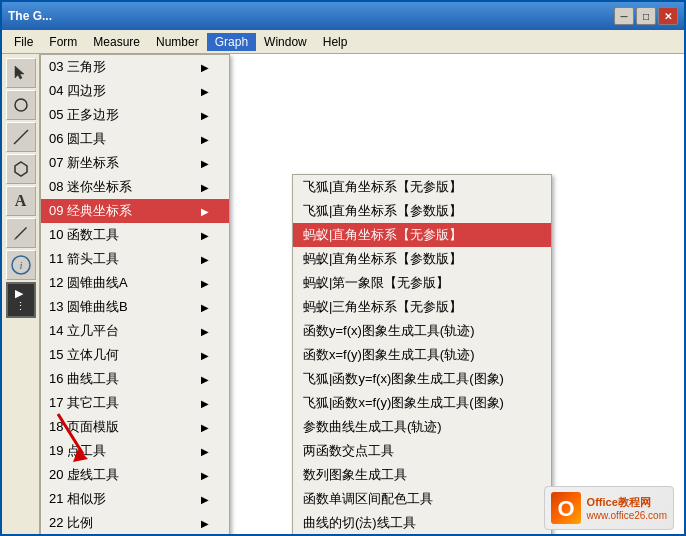 Image resolution: width=686 pixels, height=536 pixels. Describe the element at coordinates (205, 428) in the screenshot. I see `submenu-arrow-18: ▶` at that location.